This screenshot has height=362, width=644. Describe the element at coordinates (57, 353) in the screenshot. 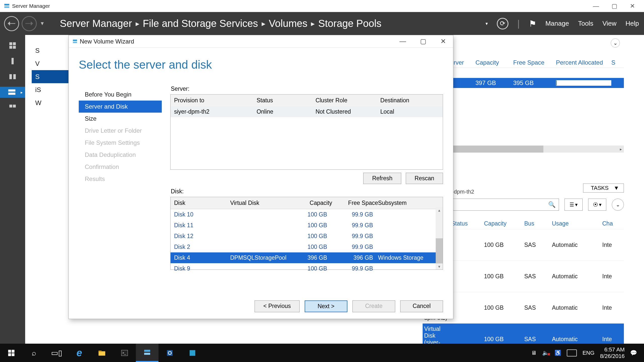

I see `taskview-button: ▭▯` at that location.